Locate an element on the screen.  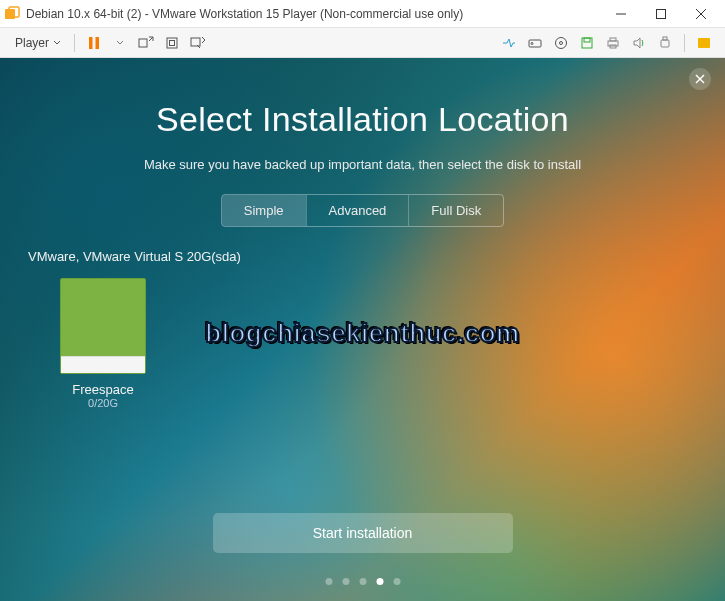
close-button is located at coordinates (701, 14).